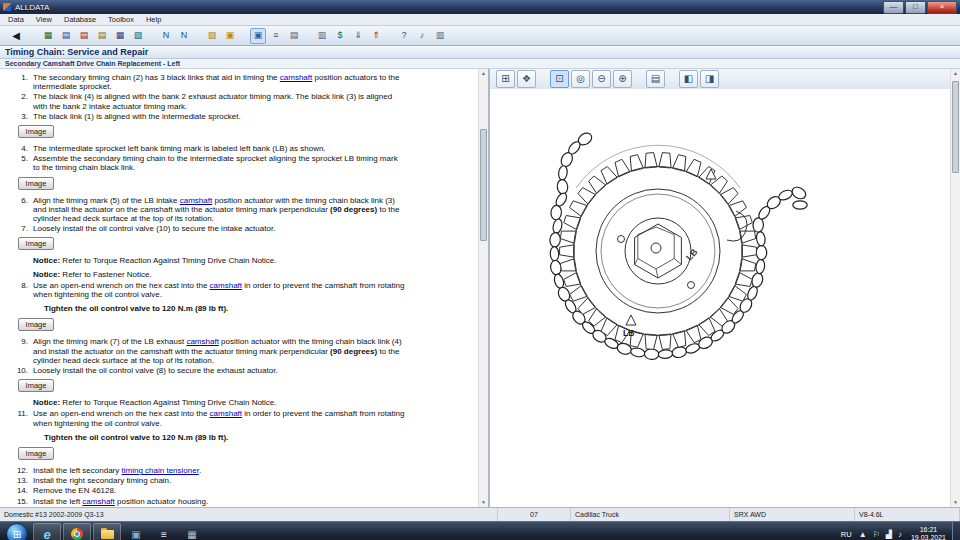 The image size is (960, 540). I want to click on download-icon: ⇓, so click(358, 36).